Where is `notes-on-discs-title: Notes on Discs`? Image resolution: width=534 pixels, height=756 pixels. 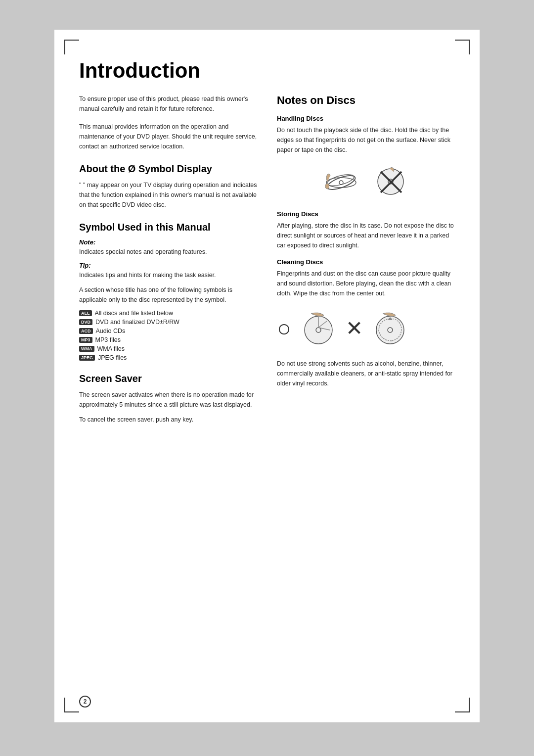
notes-on-discs-title: Notes on Discs is located at coordinates (366, 100).